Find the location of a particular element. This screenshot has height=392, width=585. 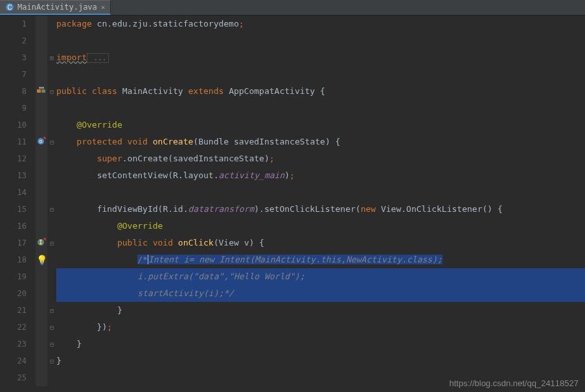

svg-text: o is located at coordinates (41, 141).